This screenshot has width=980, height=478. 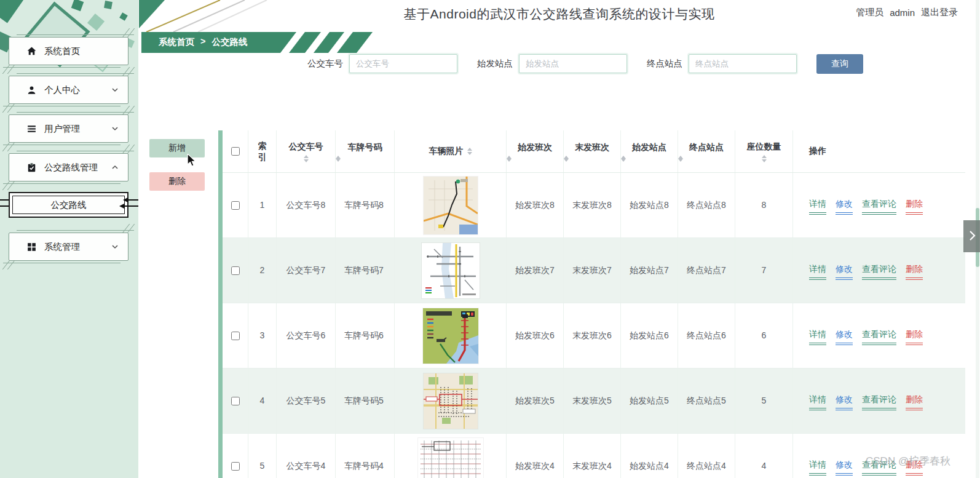 What do you see at coordinates (743, 64) in the screenshot?
I see `end-station-input` at bounding box center [743, 64].